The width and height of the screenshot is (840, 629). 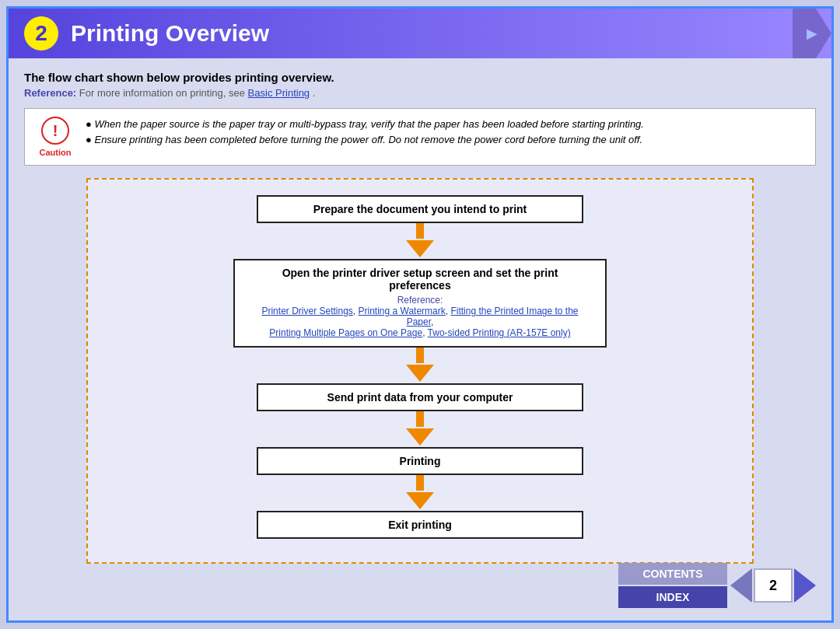 I want to click on box2-ref-label: Reference:, so click(x=420, y=300).